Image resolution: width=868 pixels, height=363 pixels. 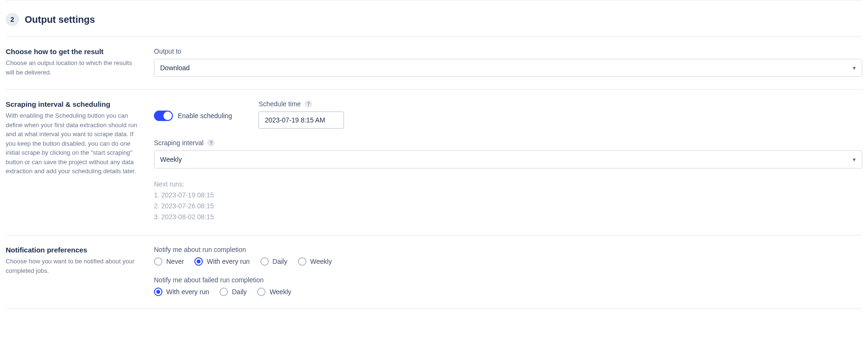 What do you see at coordinates (508, 271) in the screenshot?
I see `notifications-right-col: Notify me about run completion Never Wit…` at bounding box center [508, 271].